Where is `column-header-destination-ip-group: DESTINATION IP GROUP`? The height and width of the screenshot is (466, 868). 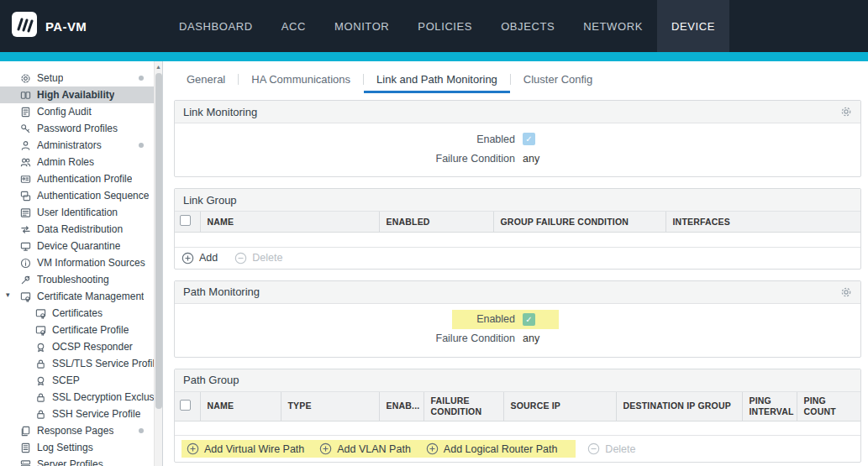 column-header-destination-ip-group: DESTINATION IP GROUP is located at coordinates (679, 406).